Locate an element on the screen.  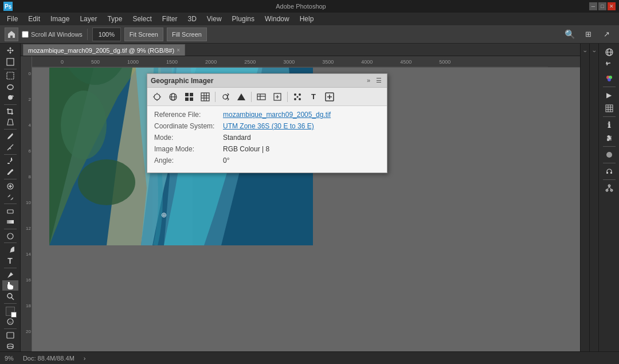
tool-eraser is located at coordinates (10, 211).